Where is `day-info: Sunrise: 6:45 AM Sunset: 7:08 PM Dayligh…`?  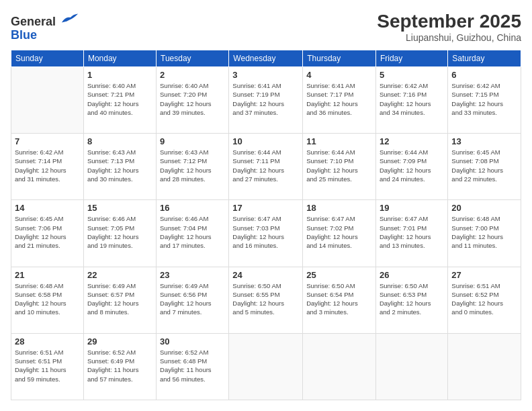
day-info: Sunrise: 6:45 AM Sunset: 7:08 PM Dayligh… is located at coordinates (484, 165).